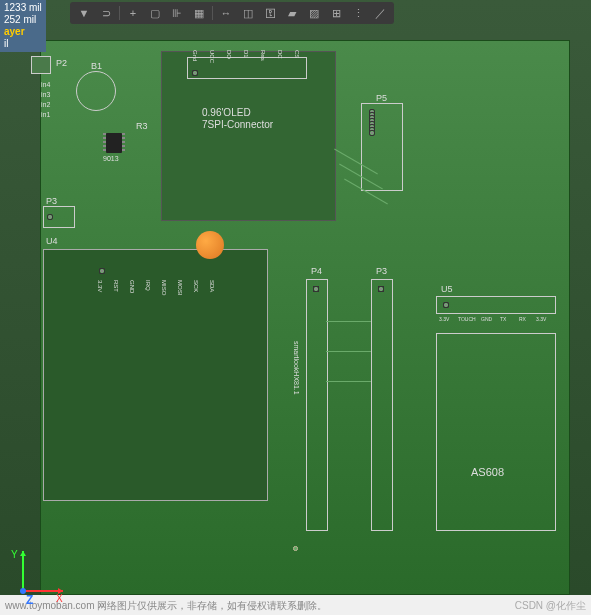  What do you see at coordinates (248, 13) in the screenshot?
I see `outline-icon: ◫` at bounding box center [248, 13].